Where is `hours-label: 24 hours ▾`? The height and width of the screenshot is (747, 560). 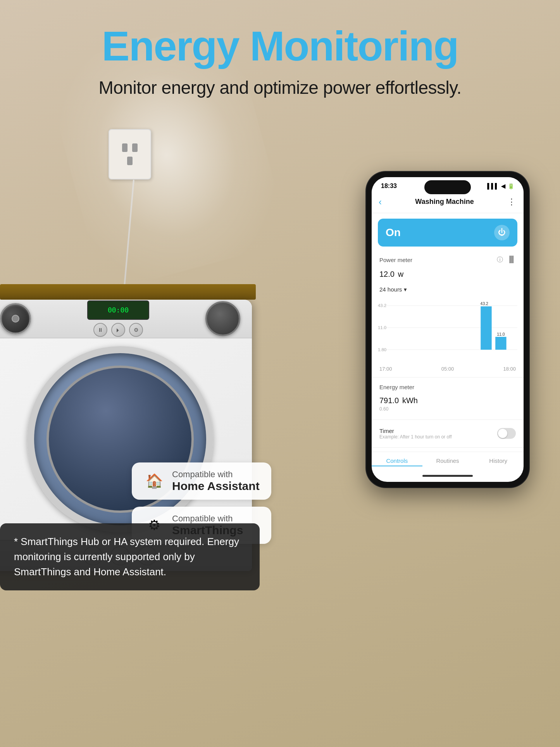 hours-label: 24 hours ▾ is located at coordinates (393, 290).